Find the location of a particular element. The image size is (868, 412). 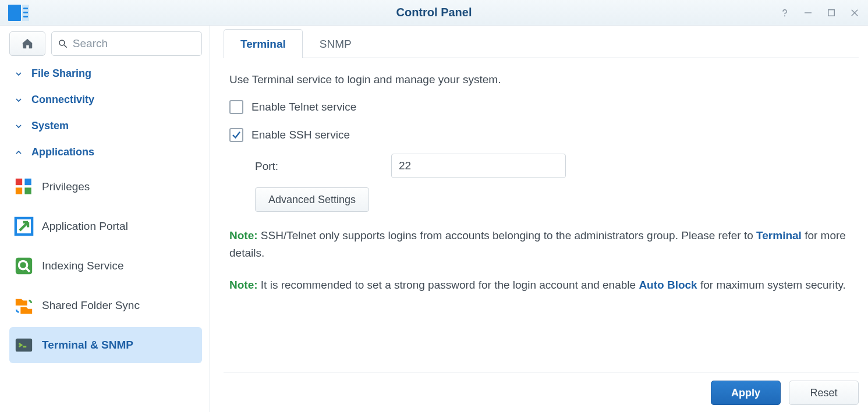

sidebar-item-label: Terminal & SNMP is located at coordinates (87, 345).